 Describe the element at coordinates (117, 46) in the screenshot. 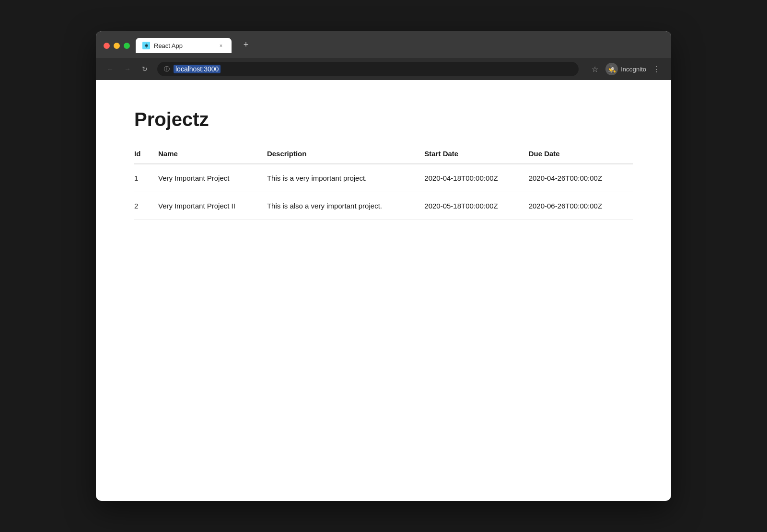

I see `traffic-lights` at that location.